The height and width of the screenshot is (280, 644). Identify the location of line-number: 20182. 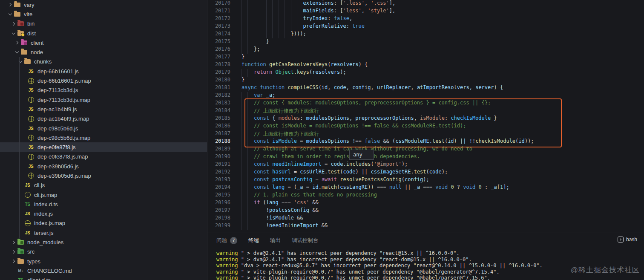
(224, 96).